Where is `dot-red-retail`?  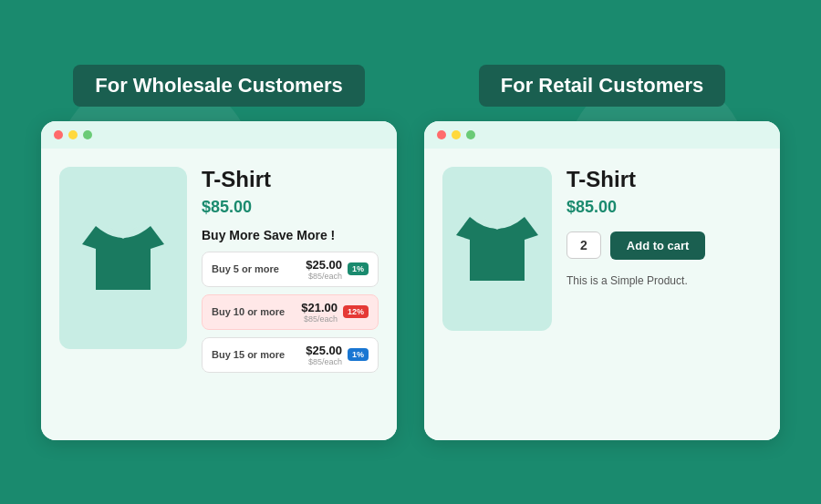
dot-red-retail is located at coordinates (442, 135).